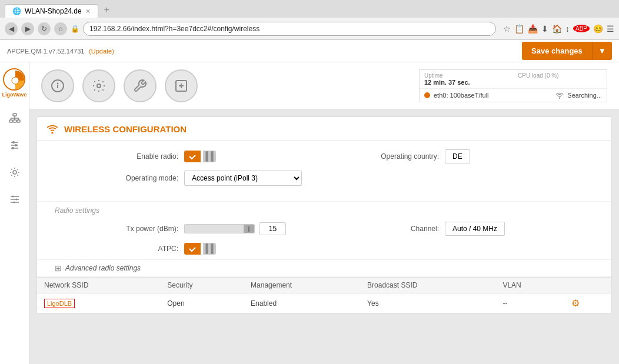 This screenshot has width=619, height=364. I want to click on row-gear-button: ⚙, so click(575, 303).